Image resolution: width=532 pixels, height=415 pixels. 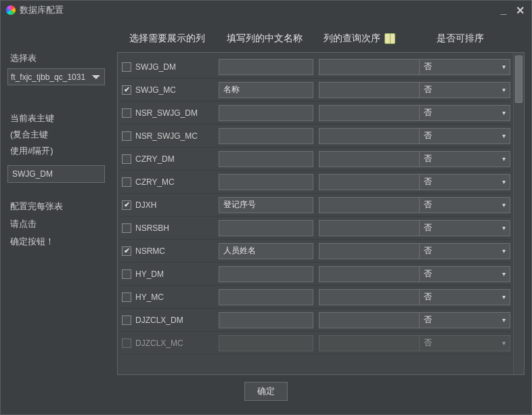 I want to click on column-name: HY_DM, so click(x=150, y=274).